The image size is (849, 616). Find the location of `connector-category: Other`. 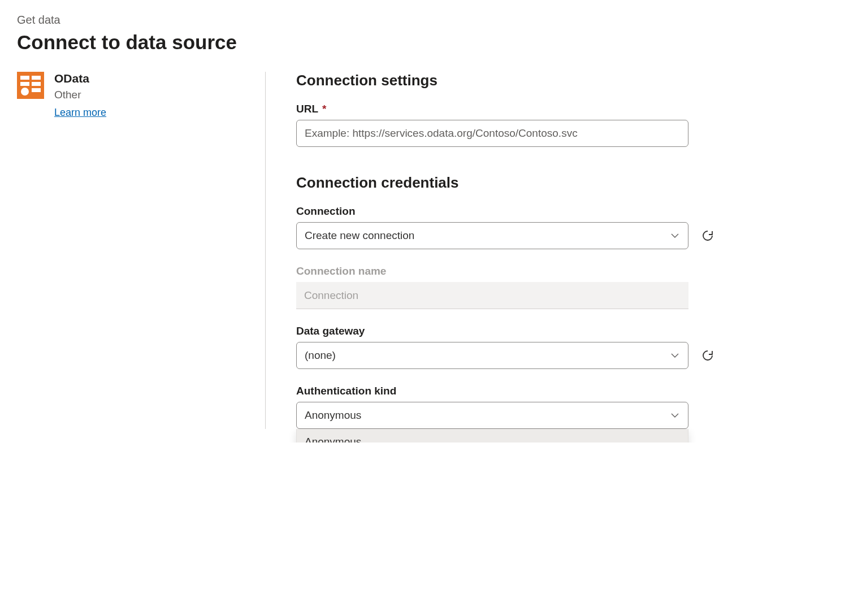

connector-category: Other is located at coordinates (80, 95).